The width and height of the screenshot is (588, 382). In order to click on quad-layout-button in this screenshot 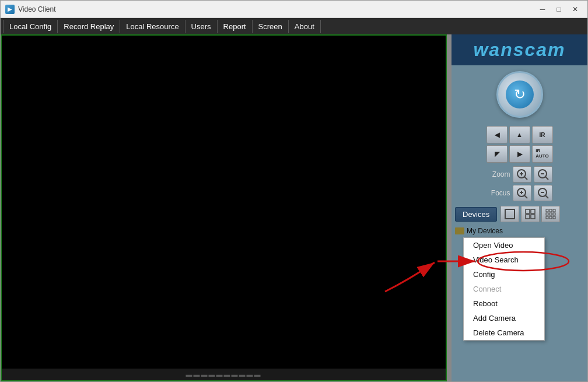, I will do `click(530, 214)`.